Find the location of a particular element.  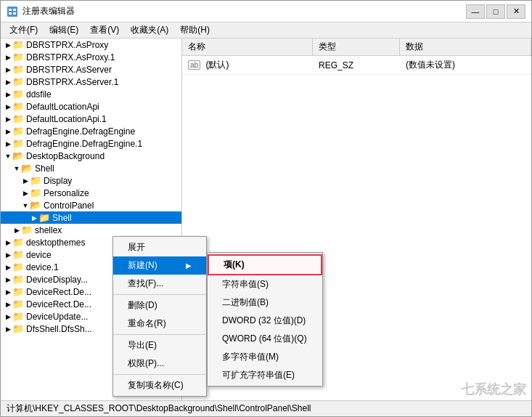

ctx-copy-label: 复制项名称(C) is located at coordinates (155, 385).